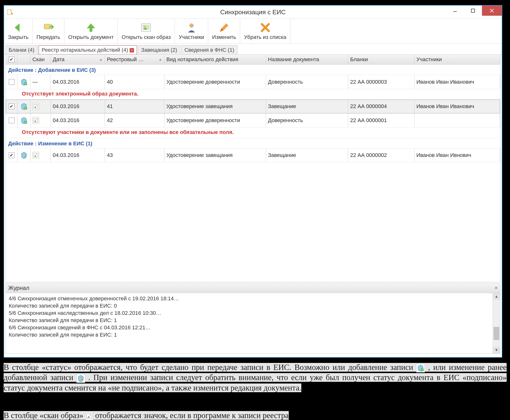  What do you see at coordinates (45, 415) in the screenshot?
I see `para-text: В столбце «скан образ»` at bounding box center [45, 415].